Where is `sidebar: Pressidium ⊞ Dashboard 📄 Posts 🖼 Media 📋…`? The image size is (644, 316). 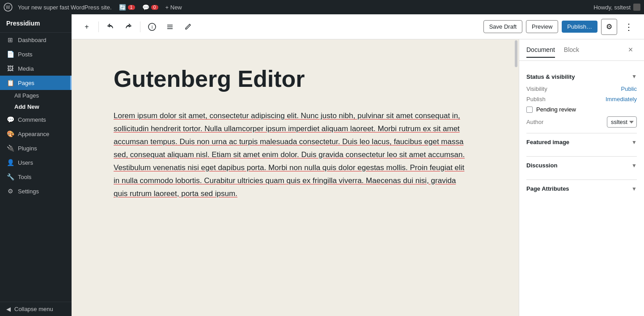 sidebar: Pressidium ⊞ Dashboard 📄 Posts 🖼 Media 📋… is located at coordinates (36, 165).